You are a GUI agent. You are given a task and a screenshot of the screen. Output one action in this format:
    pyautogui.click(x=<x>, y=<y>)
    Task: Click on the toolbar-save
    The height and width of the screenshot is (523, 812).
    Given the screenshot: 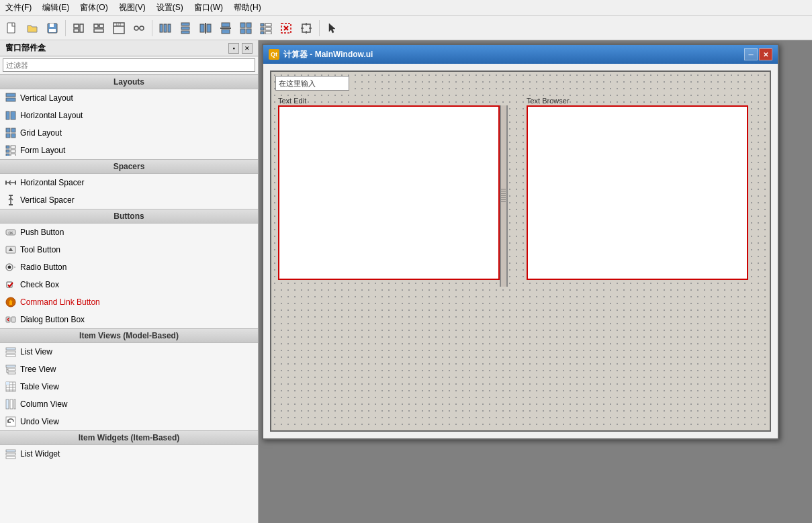 What is the action you would take?
    pyautogui.click(x=52, y=28)
    